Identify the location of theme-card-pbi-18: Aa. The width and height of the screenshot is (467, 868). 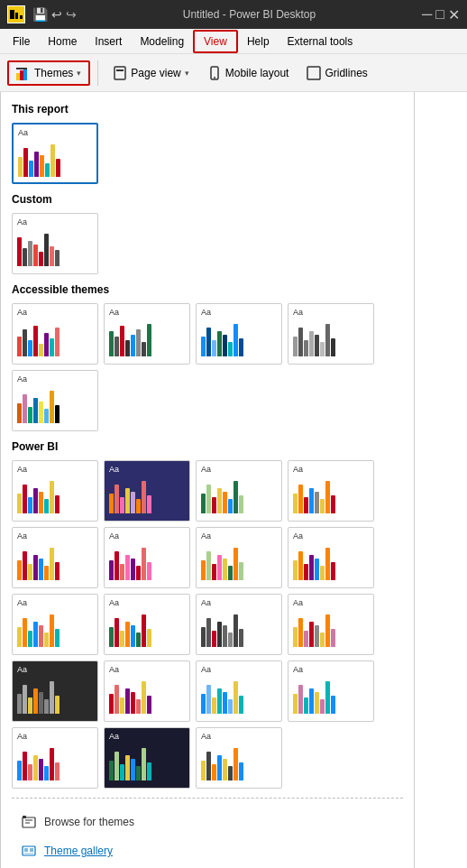
(147, 758).